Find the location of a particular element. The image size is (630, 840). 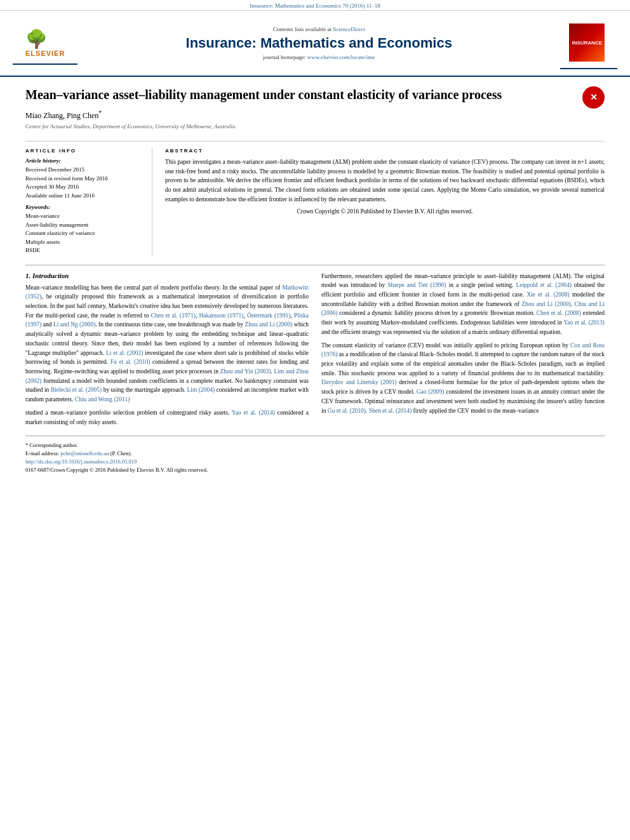

email-suffix: (P. Chen). is located at coordinates (121, 453).